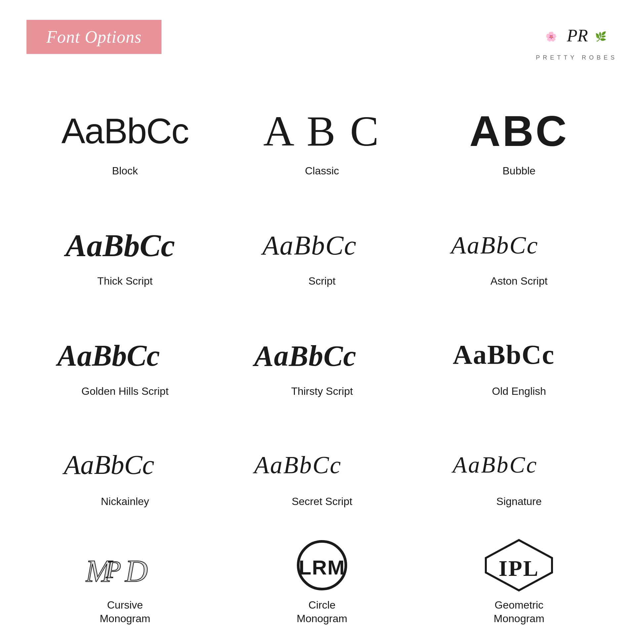 The image size is (644, 644). I want to click on secret-script-svg: AaBbCc, so click(322, 462).